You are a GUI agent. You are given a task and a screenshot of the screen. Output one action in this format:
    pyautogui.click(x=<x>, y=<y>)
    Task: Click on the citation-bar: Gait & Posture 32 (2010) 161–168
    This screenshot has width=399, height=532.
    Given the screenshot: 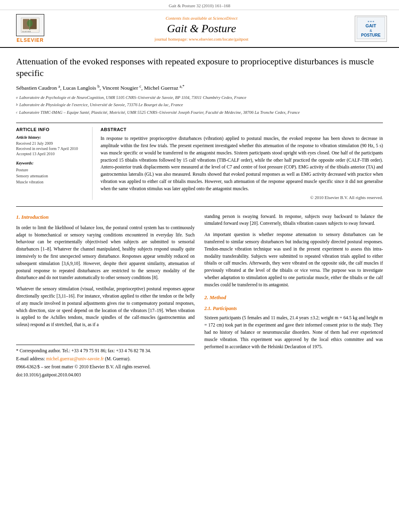 What is the action you would take?
    pyautogui.click(x=200, y=5)
    